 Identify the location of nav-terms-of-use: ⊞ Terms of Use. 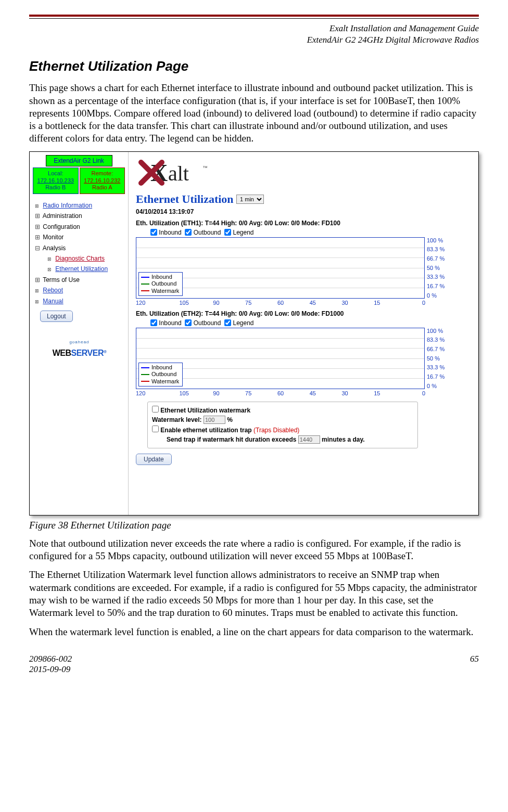
(79, 280).